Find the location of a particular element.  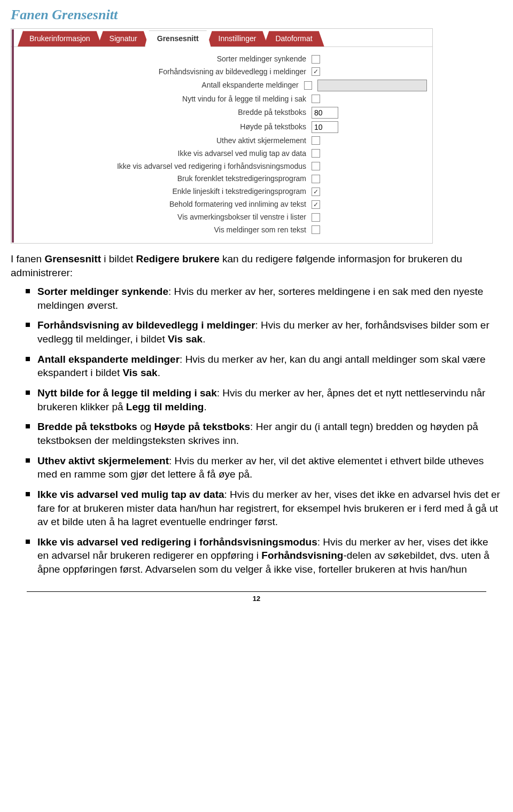

tab-signatur: Signatur is located at coordinates (123, 38).